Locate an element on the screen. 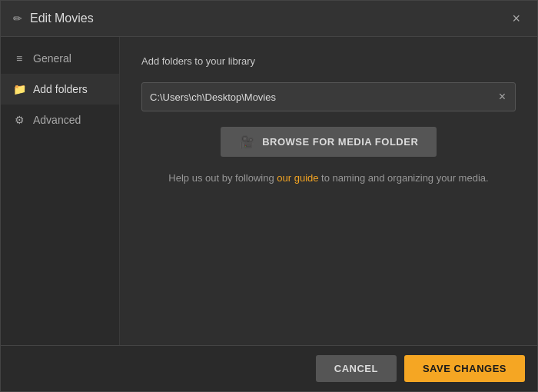 This screenshot has height=392, width=538. gear-icon: ⚙ is located at coordinates (19, 120).